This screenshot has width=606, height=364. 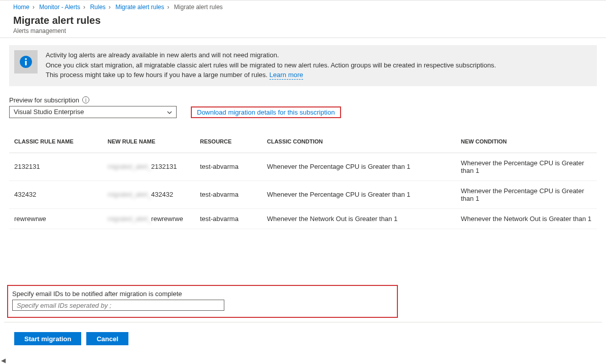 What do you see at coordinates (526, 219) in the screenshot?
I see `cell-new-condition: Whenever the Network Out is Greater than…` at bounding box center [526, 219].